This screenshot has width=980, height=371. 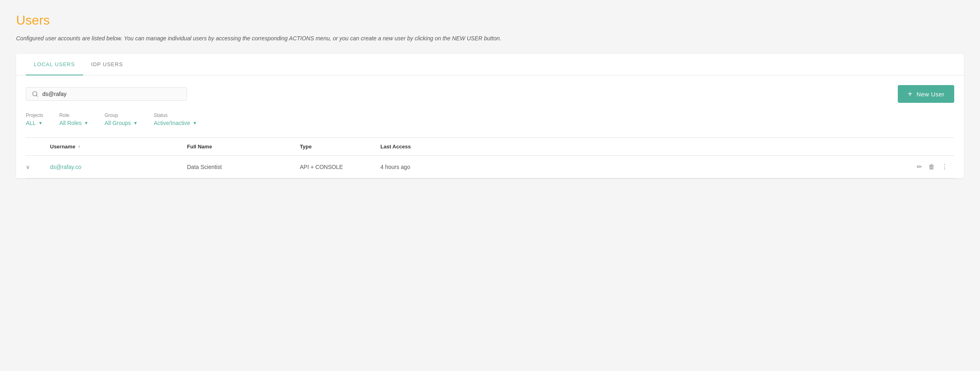 I want to click on filter-status-value: Active/Inactive, so click(x=172, y=123).